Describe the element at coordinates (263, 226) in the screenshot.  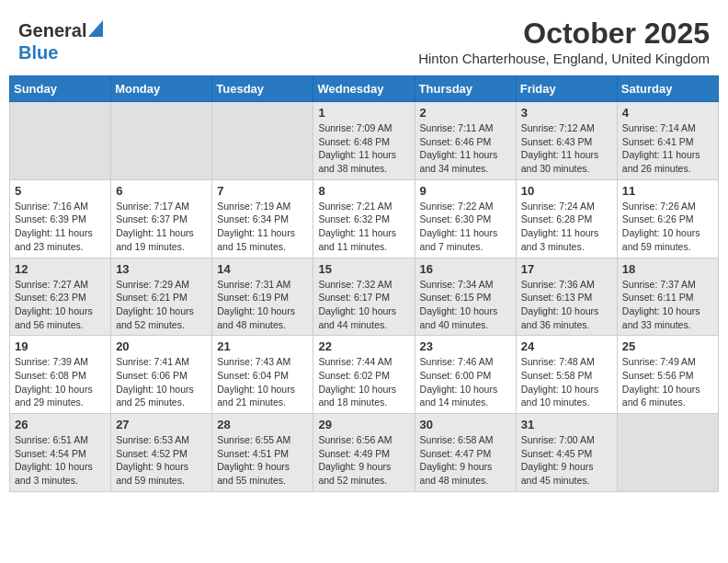
I see `day-info: Sunrise: 7:19 AMSunset: 6:34 PMDaylight:…` at that location.